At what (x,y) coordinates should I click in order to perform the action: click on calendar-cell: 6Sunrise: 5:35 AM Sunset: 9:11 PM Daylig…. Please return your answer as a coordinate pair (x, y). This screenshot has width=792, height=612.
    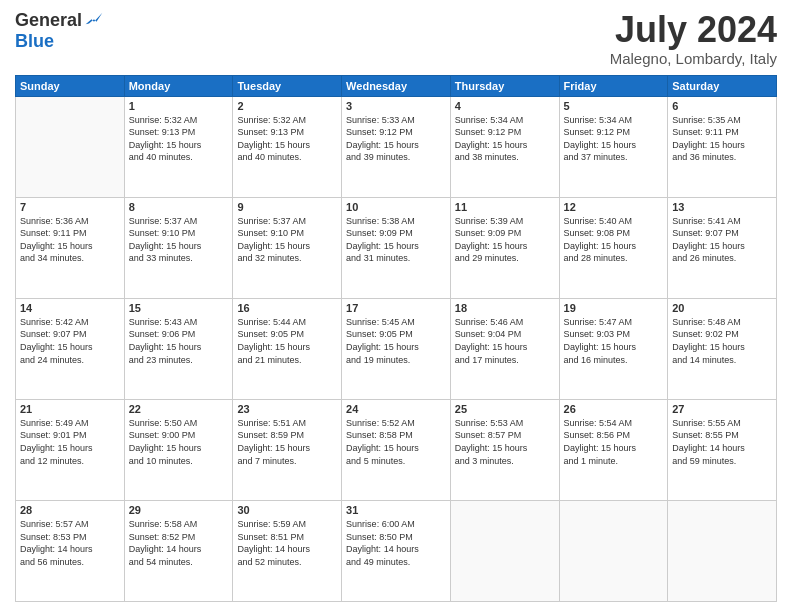
    Looking at the image, I should click on (722, 146).